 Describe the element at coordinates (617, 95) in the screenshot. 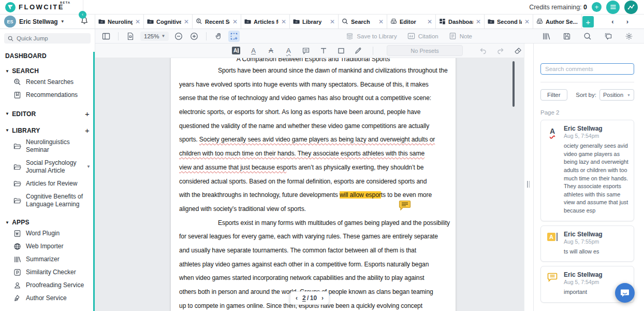

I see `sort-select: Position ▼` at that location.